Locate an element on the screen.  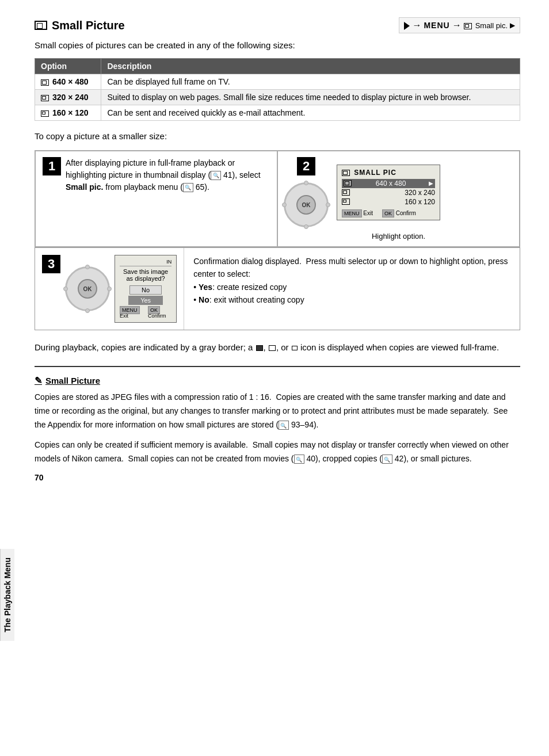
options-table: Option Description 640 × 480 Can be disp… is located at coordinates (277, 90).